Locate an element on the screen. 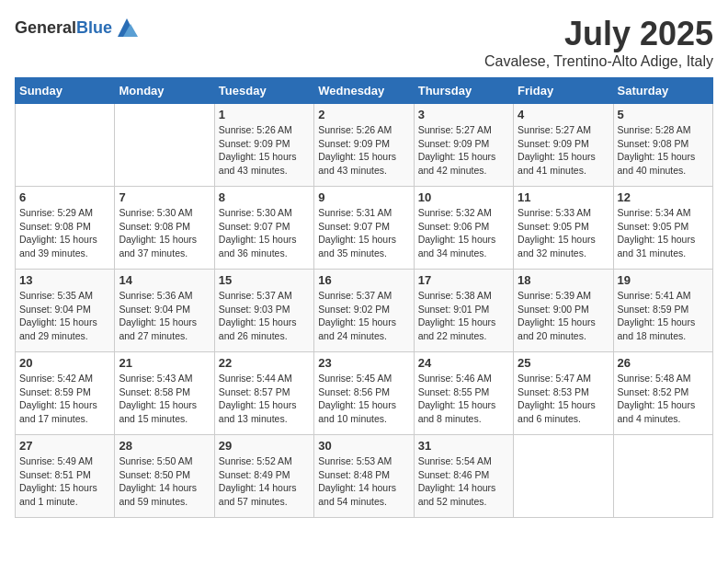 The width and height of the screenshot is (728, 563). day-number: 27 is located at coordinates (64, 445).